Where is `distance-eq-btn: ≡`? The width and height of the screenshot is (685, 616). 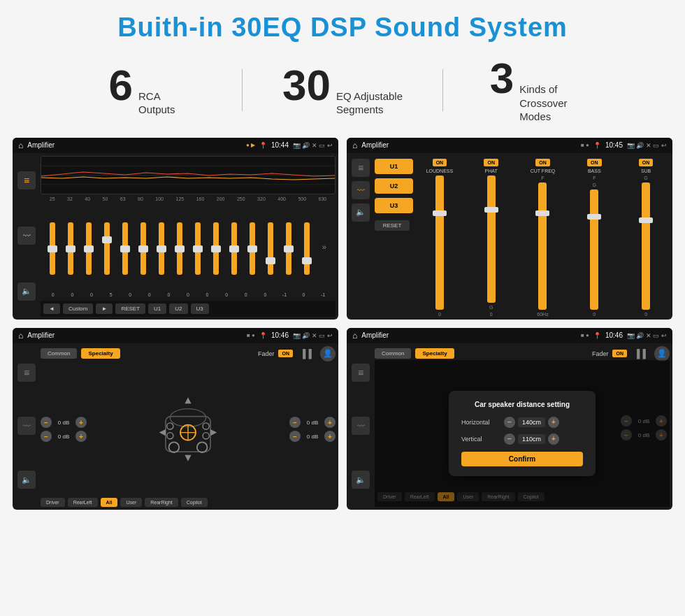 distance-eq-btn: ≡ is located at coordinates (361, 373).